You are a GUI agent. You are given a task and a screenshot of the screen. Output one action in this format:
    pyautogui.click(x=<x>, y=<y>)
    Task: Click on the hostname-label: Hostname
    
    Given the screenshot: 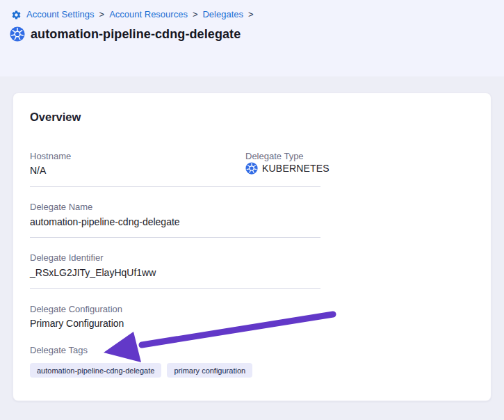 What is the action you would take?
    pyautogui.click(x=50, y=156)
    